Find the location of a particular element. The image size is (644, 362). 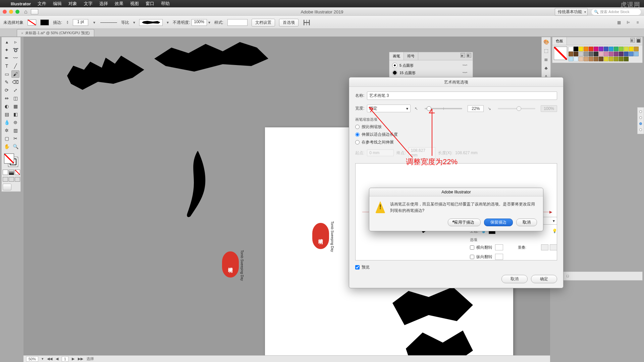

selection-tool-icon: ▴ is located at coordinates (7, 42).